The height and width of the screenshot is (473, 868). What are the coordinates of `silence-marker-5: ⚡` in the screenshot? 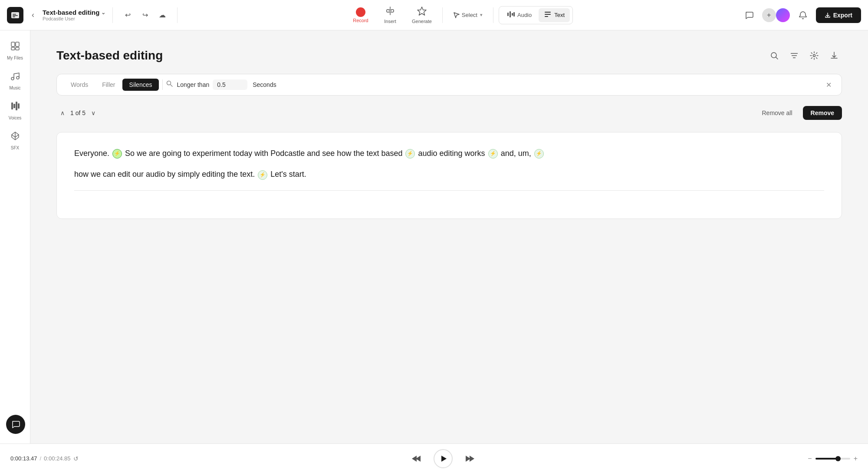 It's located at (263, 175).